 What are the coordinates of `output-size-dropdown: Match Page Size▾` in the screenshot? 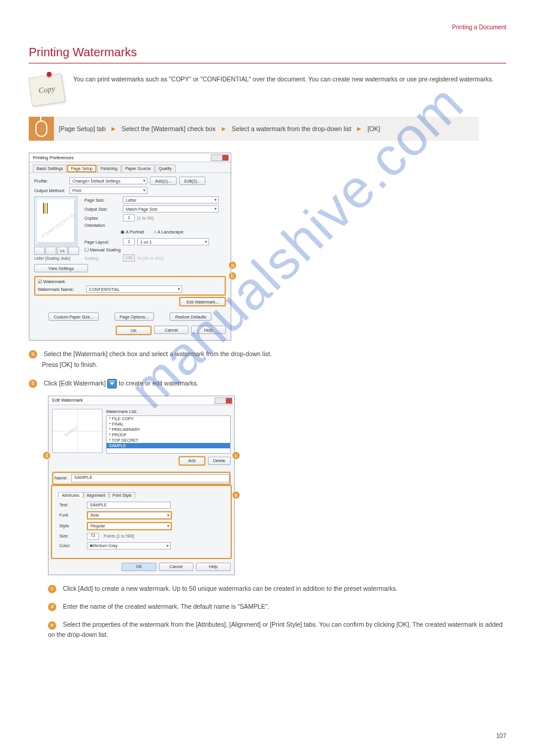 It's located at (171, 209).